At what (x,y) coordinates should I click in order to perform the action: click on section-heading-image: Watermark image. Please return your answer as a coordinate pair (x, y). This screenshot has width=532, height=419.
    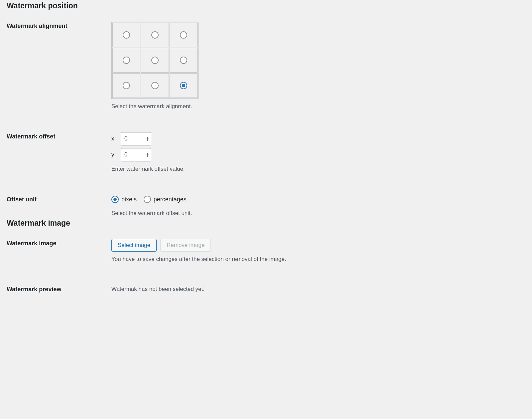
    Looking at the image, I should click on (266, 223).